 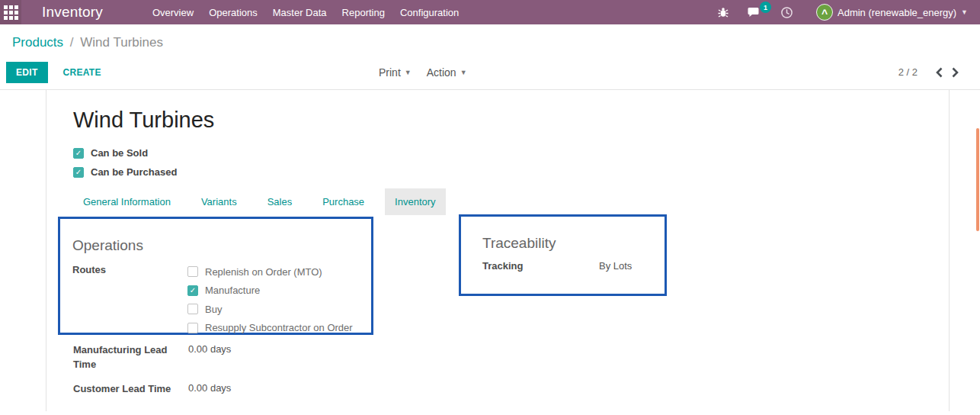 What do you see at coordinates (908, 72) in the screenshot?
I see `pager-value: 2 / 2` at bounding box center [908, 72].